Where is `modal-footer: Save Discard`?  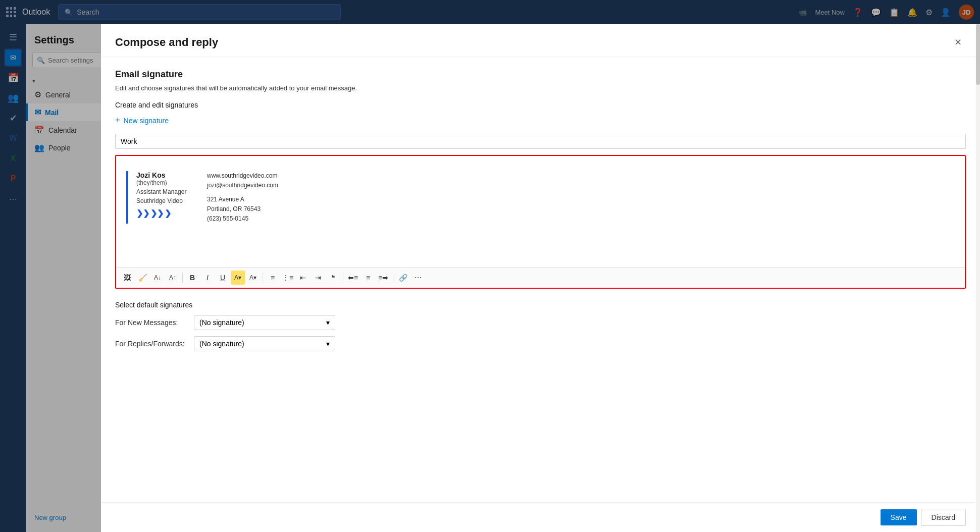
modal-footer: Save Discard is located at coordinates (540, 517).